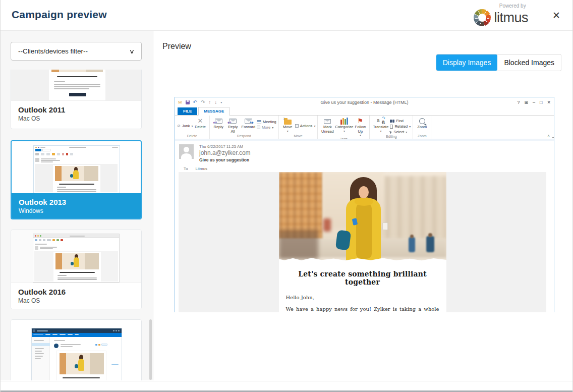 The width and height of the screenshot is (573, 392). Describe the element at coordinates (529, 63) in the screenshot. I see `blocked-images-button: Blocked Images` at that location.